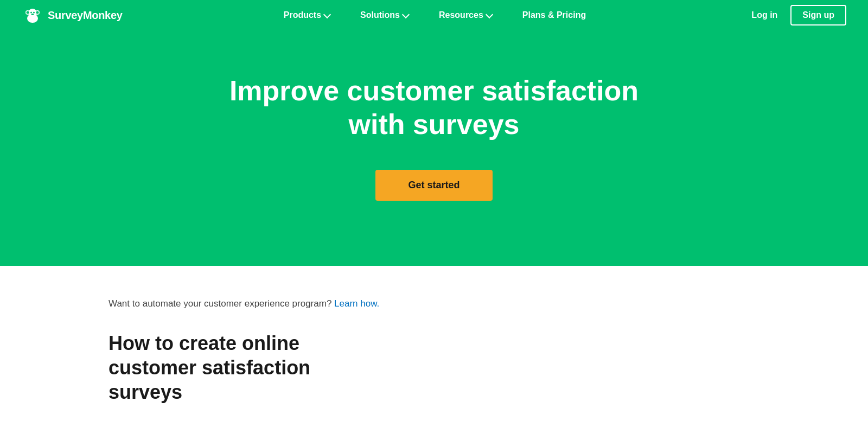 The width and height of the screenshot is (868, 440). Describe the element at coordinates (72, 15) in the screenshot. I see `logo: SurveyMonkey` at that location.